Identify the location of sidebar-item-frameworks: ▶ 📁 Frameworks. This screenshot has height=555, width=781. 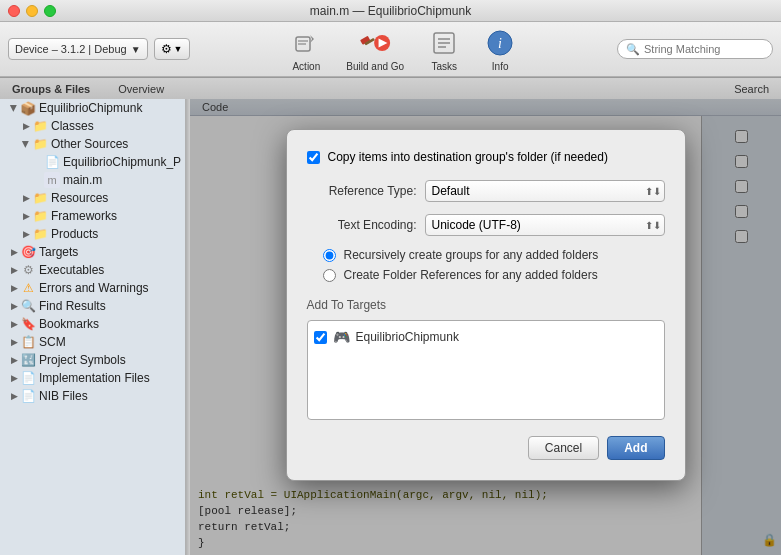
(92, 216).